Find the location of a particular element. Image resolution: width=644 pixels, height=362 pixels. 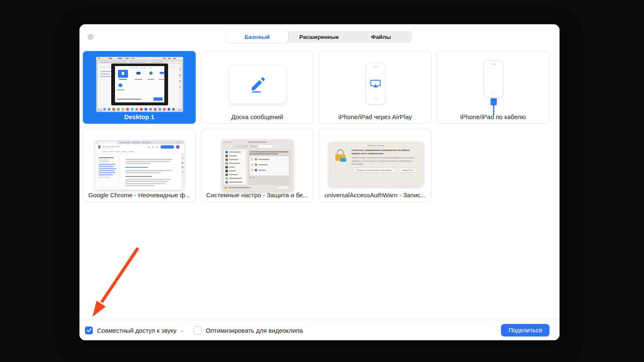

tile-label: Desktop 1 is located at coordinates (139, 117).